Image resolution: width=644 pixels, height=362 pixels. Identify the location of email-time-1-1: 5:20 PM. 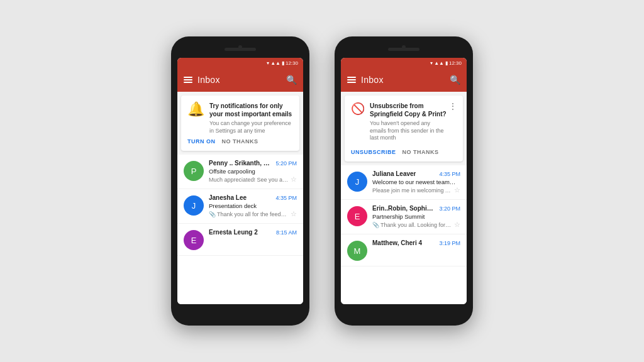
(286, 163).